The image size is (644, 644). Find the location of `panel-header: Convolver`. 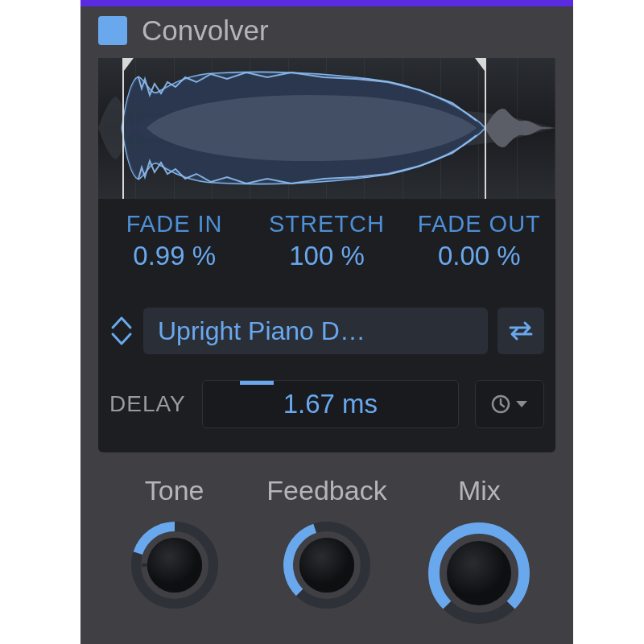

panel-header: Convolver is located at coordinates (184, 31).